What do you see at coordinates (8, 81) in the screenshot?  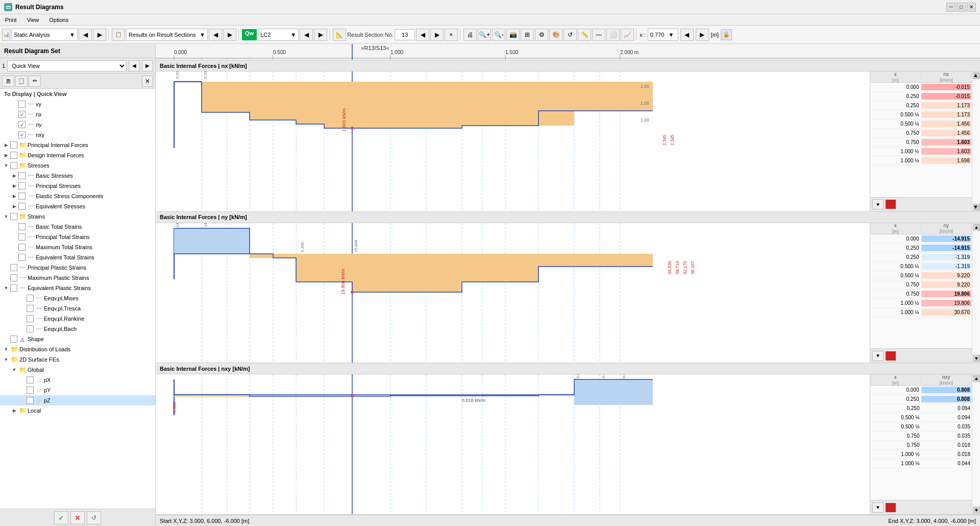 I see `add-set-button: 🖹` at bounding box center [8, 81].